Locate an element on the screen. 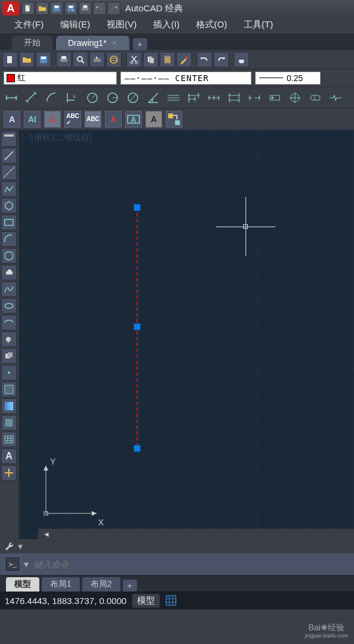  txt-style: A is located at coordinates (52, 119).